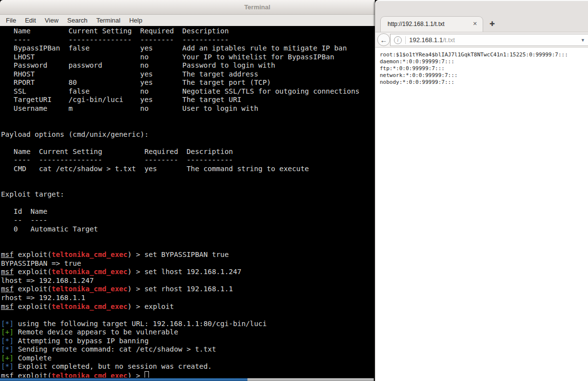 The image size is (588, 381). Describe the element at coordinates (311, 380) in the screenshot. I see `bottom-panel-gray-segment` at that location.